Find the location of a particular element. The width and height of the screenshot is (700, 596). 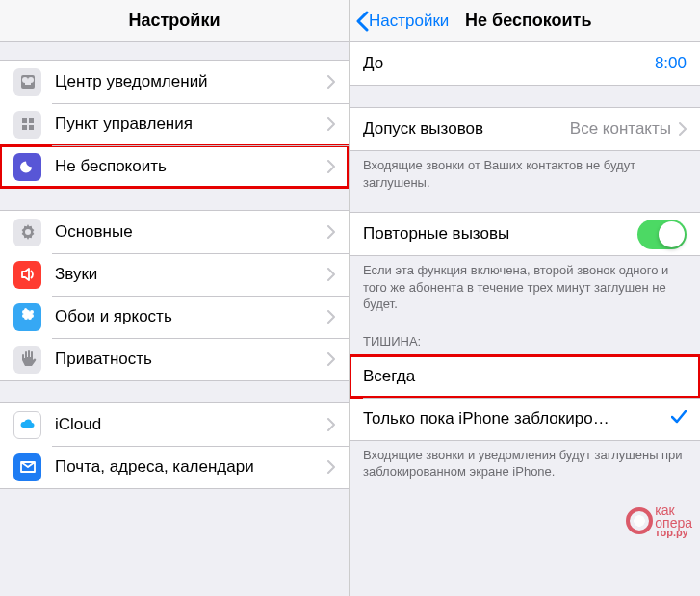

until-label: До is located at coordinates (505, 64).